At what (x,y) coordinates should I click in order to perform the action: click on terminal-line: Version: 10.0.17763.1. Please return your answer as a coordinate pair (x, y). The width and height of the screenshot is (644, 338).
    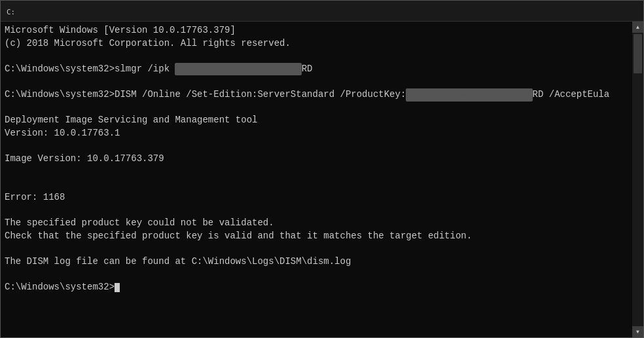
    Looking at the image, I should click on (317, 134).